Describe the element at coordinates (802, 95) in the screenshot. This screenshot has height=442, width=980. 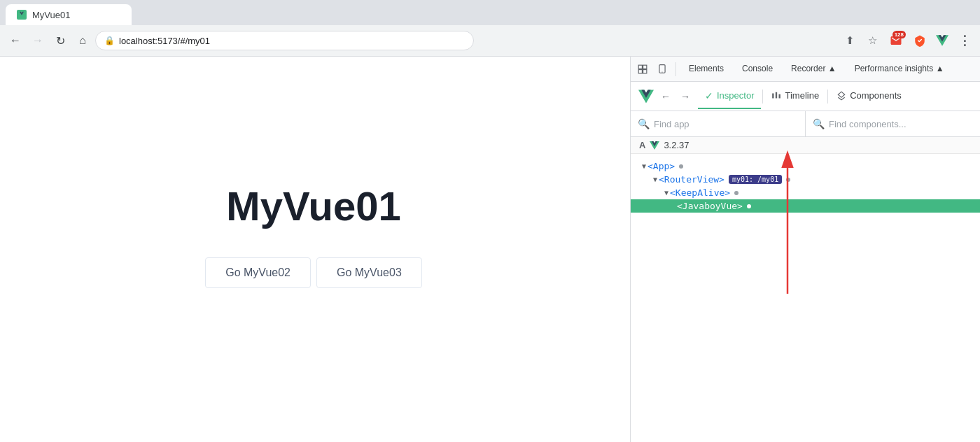
I see `vue-timeline-label: Timeline` at that location.